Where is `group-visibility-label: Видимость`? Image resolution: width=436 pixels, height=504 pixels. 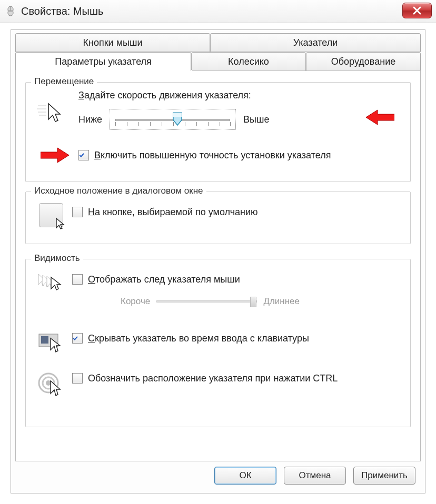 group-visibility-label: Видимость is located at coordinates (57, 258).